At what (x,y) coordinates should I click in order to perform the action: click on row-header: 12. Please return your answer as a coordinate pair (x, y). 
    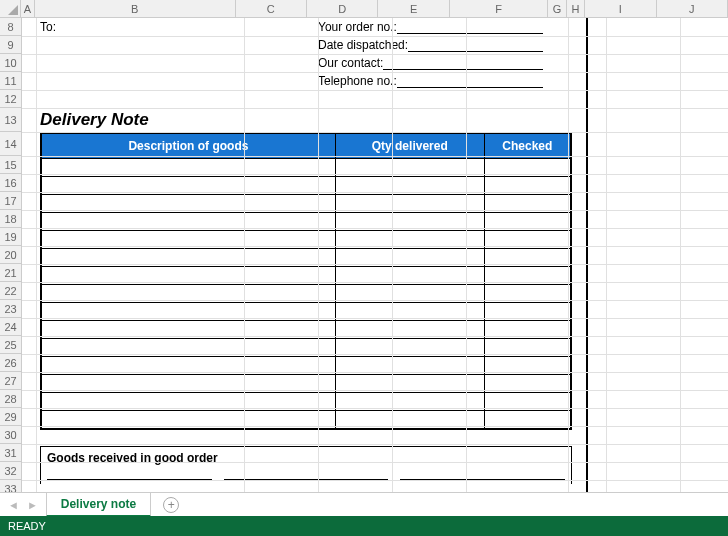
    Looking at the image, I should click on (10, 99).